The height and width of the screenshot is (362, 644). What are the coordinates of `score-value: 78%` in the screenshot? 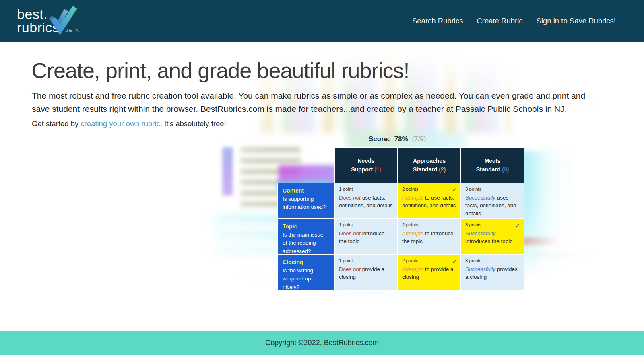 It's located at (401, 139).